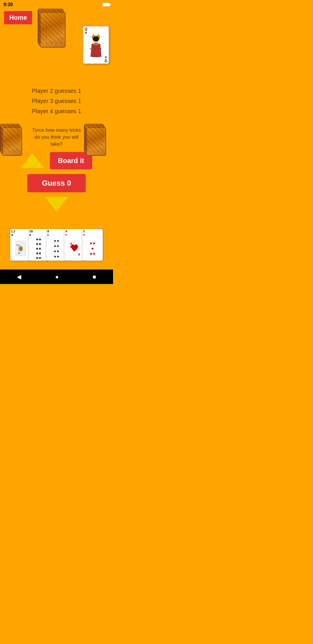  I want to click on nav-home-button: ●, so click(57, 277).